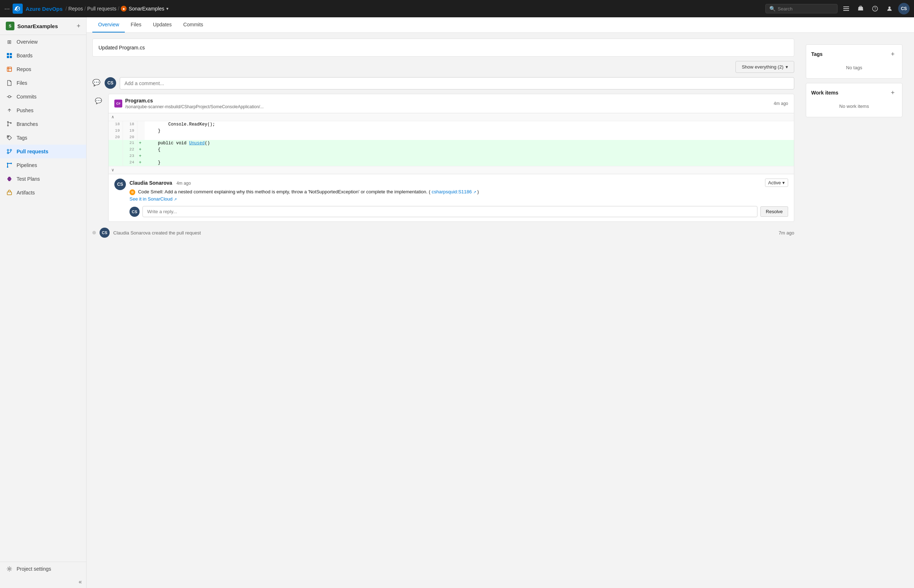  What do you see at coordinates (43, 69) in the screenshot?
I see `sidebar-item-repos: Repos` at bounding box center [43, 69].